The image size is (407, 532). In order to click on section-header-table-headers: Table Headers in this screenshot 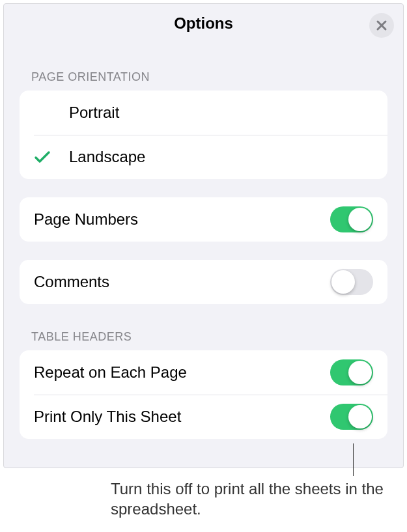, I will do `click(203, 327)`.